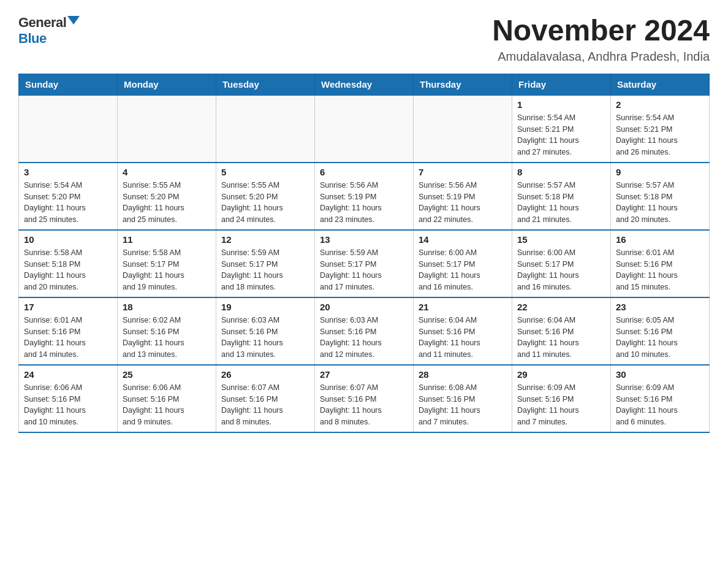 The width and height of the screenshot is (728, 563). Describe the element at coordinates (561, 239) in the screenshot. I see `day-number: 15` at that location.